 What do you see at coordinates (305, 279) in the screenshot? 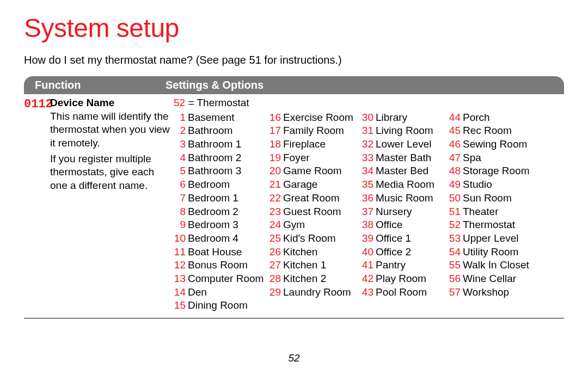
I see `option-name: Kitchen 2` at bounding box center [305, 279].